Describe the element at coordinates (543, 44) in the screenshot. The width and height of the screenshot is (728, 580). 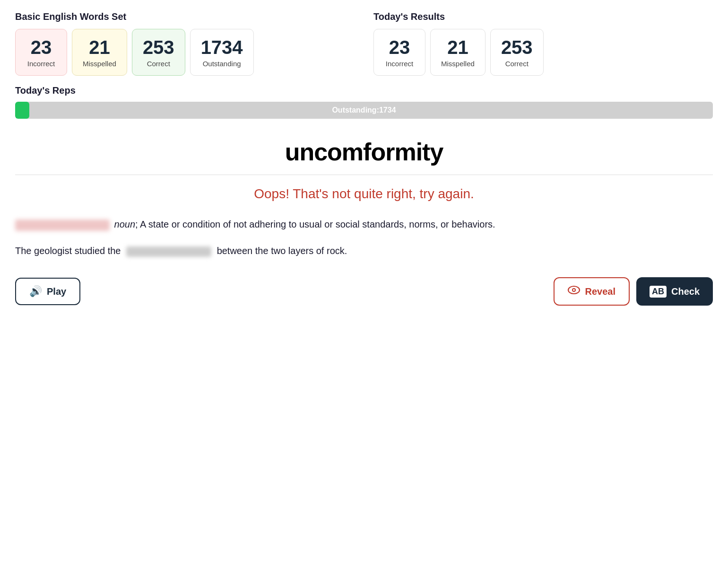
I see `today-results-group: Today's Results 23 Incorrect 21 Misspell…` at that location.